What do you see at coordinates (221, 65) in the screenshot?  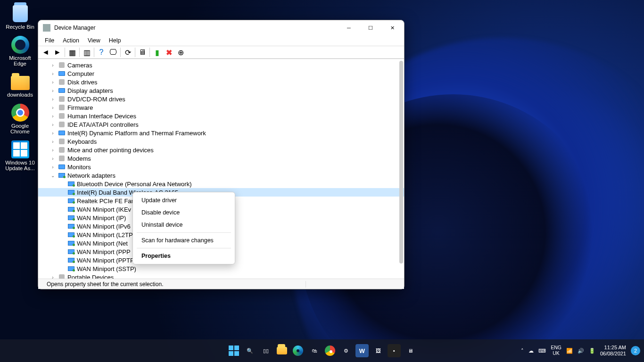 I see `tree-node: ›Cameras` at bounding box center [221, 65].